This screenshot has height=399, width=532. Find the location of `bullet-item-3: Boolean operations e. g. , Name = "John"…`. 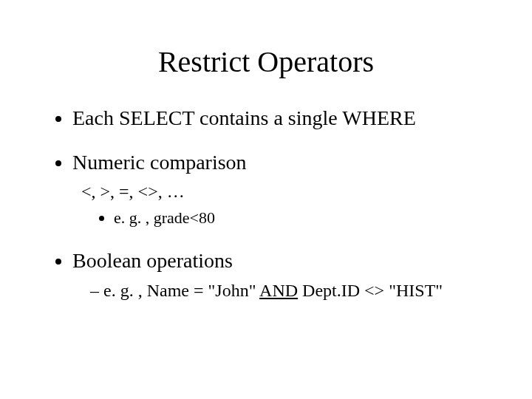

bullet-item-3: Boolean operations e. g. , Name = "John"… is located at coordinates (284, 275).